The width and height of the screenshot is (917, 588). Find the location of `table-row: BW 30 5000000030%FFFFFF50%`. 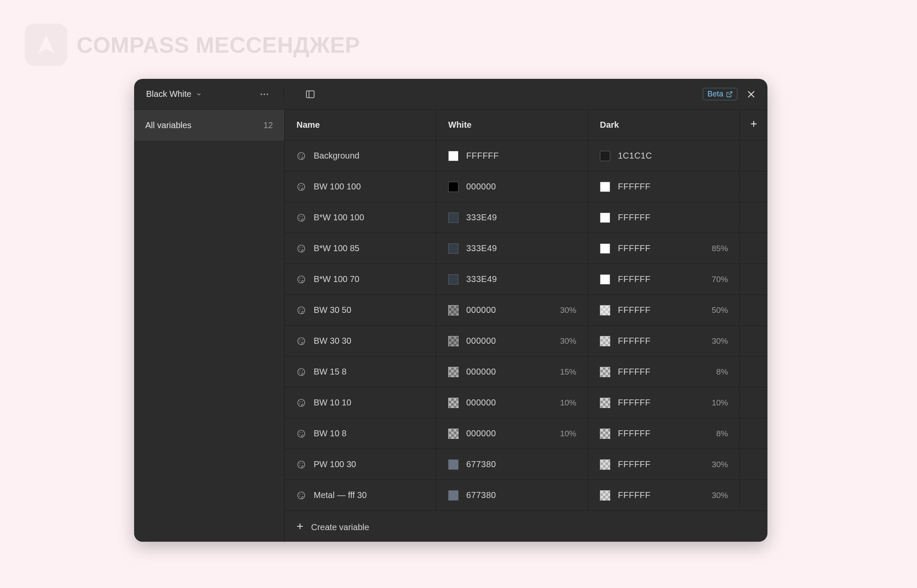

table-row: BW 30 5000000030%FFFFFF50% is located at coordinates (526, 310).